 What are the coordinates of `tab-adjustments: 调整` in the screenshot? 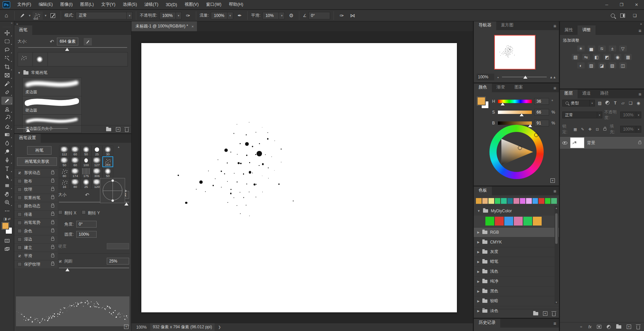 It's located at (586, 30).